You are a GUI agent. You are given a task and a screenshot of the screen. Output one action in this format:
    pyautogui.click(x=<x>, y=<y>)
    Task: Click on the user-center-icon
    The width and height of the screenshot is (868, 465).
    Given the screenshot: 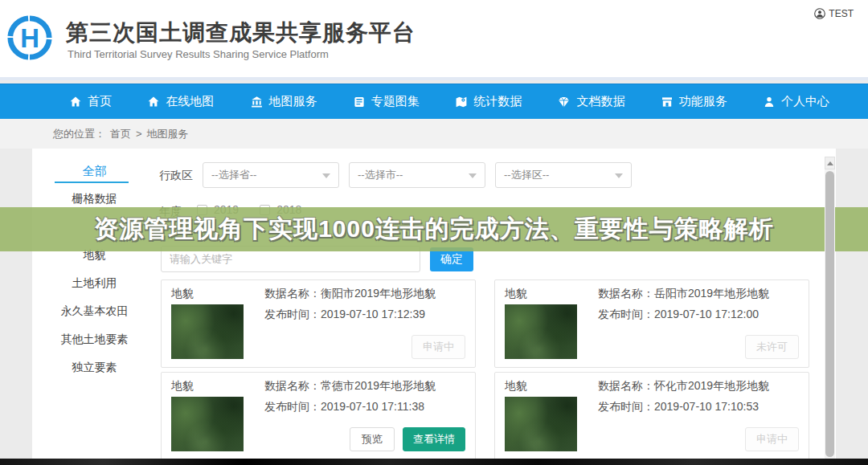 What is the action you would take?
    pyautogui.click(x=769, y=102)
    